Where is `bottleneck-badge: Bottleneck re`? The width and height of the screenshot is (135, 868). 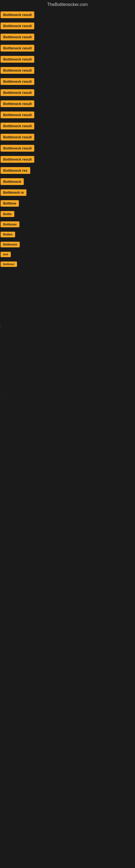
bottleneck-badge: Bottleneck re is located at coordinates (13, 193).